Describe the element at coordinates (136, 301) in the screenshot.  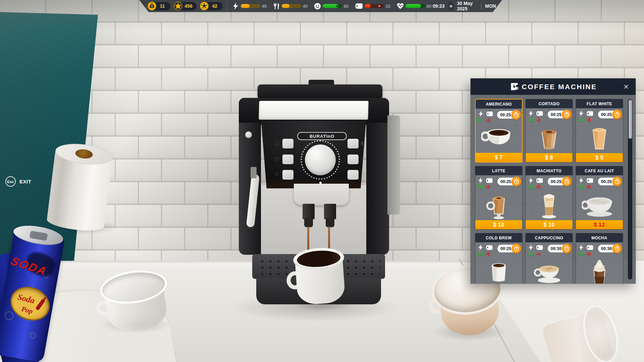
I see `glass-cup-left` at that location.